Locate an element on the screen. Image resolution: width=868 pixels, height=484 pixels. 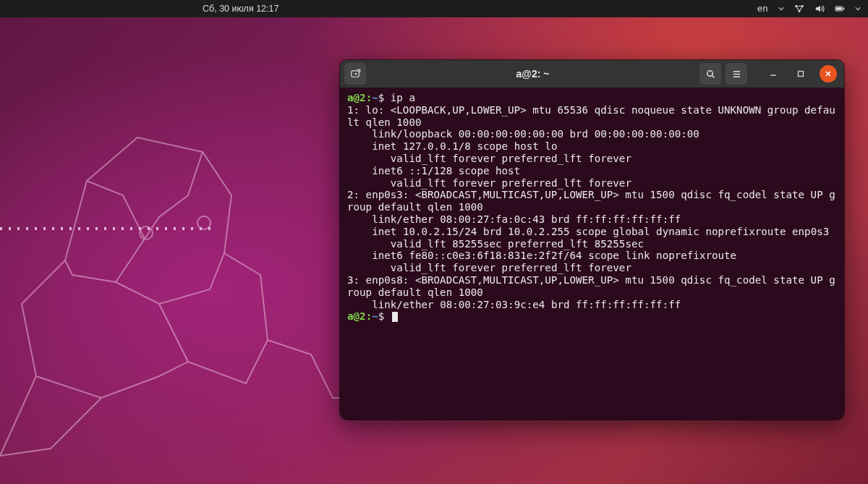
topbar-indicators: en is located at coordinates (809, 9).